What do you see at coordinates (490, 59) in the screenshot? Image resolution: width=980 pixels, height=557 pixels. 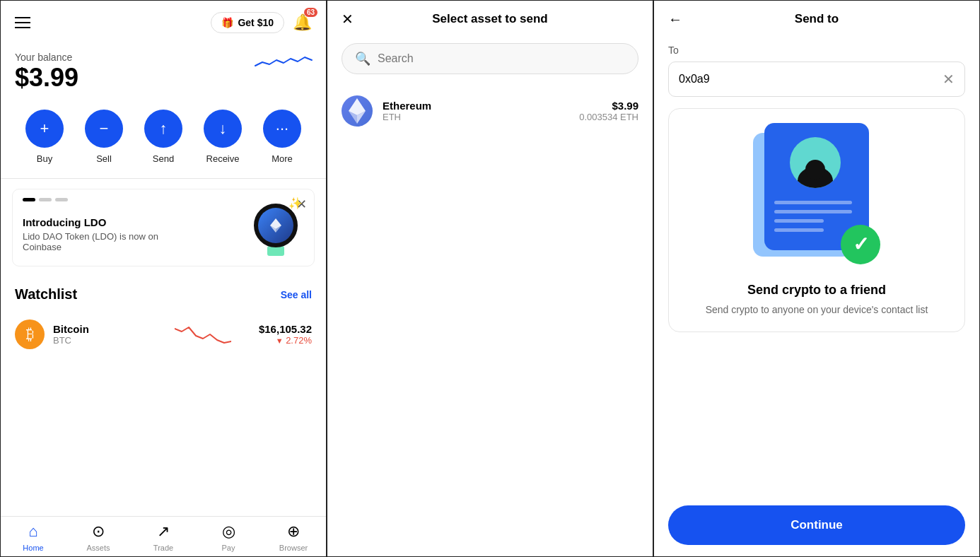 I see `search-bar: 🔍` at bounding box center [490, 59].